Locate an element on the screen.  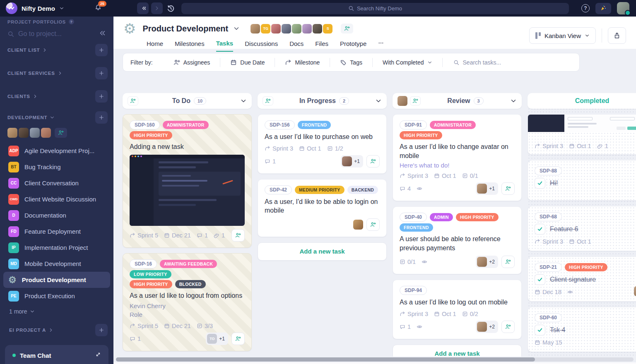
section-clients: CLIENTS is located at coordinates (58, 96).